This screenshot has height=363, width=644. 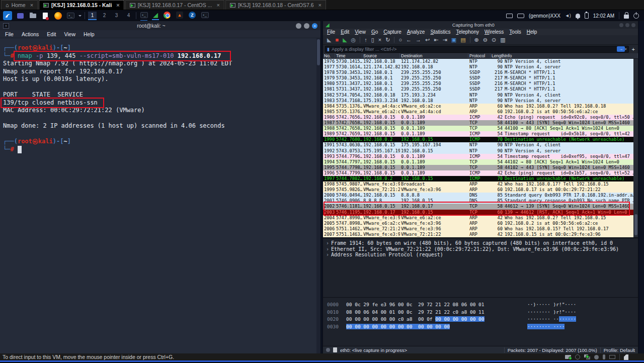 I want to click on packet-row-1998: 19985745.9807…VMware_fe:e3:96BroadcastAR…, so click(x=480, y=184).